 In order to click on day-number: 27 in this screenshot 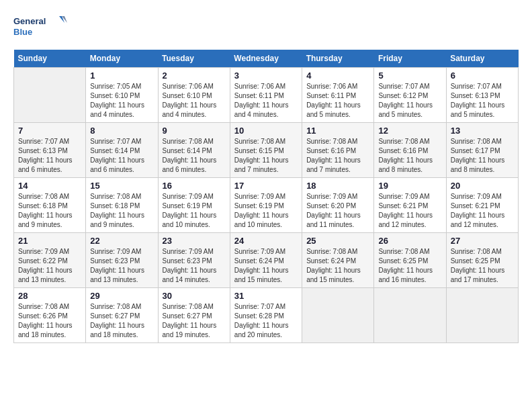, I will do `click(482, 240)`.